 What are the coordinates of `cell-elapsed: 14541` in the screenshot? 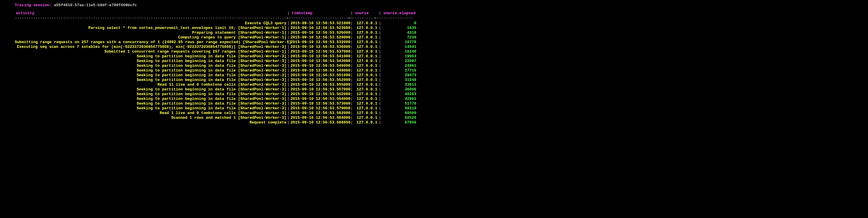 It's located at (400, 47).